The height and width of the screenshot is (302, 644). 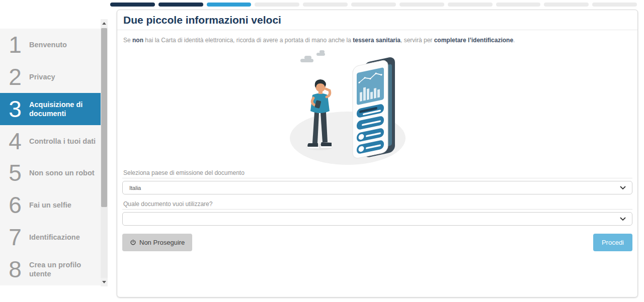 I want to click on intro-part: ., so click(x=514, y=40).